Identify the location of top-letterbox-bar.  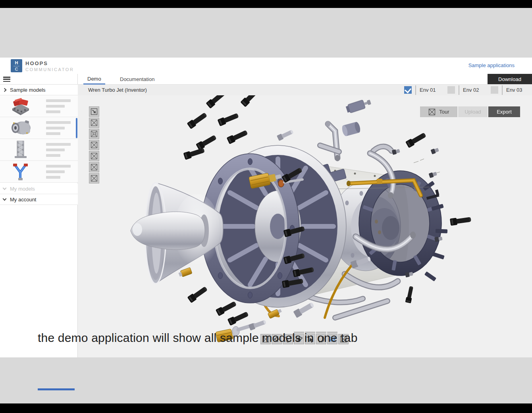
(266, 4).